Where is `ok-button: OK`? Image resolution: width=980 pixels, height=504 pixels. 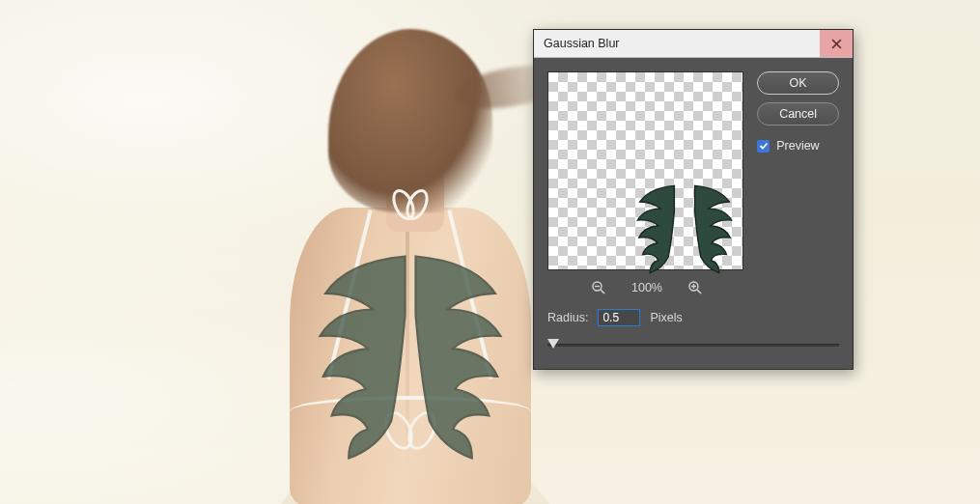 ok-button: OK is located at coordinates (798, 83).